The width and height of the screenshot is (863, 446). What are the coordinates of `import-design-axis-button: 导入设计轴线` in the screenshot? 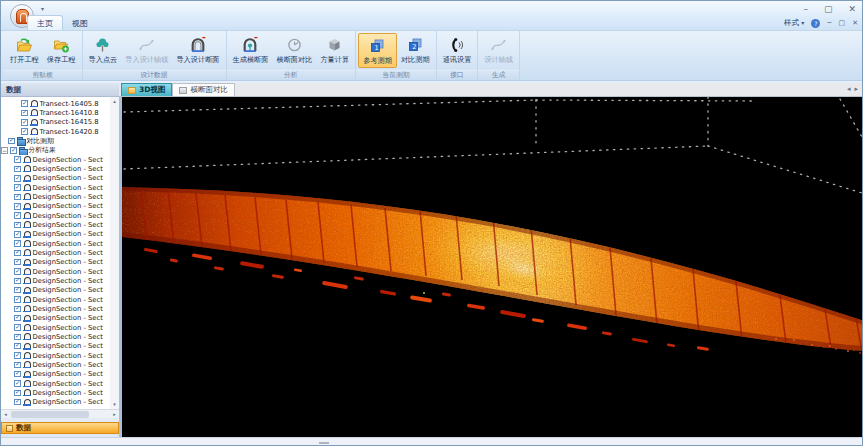 It's located at (146, 50).